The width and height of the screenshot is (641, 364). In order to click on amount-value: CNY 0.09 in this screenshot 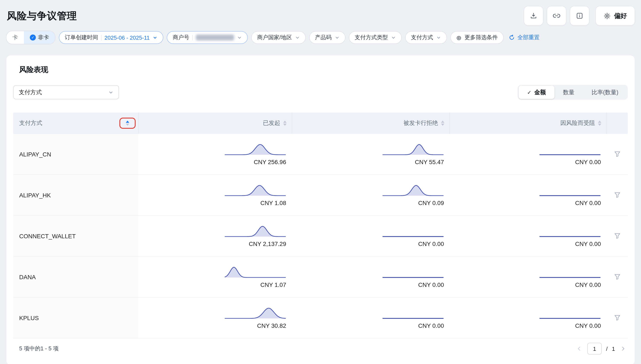, I will do `click(431, 203)`.